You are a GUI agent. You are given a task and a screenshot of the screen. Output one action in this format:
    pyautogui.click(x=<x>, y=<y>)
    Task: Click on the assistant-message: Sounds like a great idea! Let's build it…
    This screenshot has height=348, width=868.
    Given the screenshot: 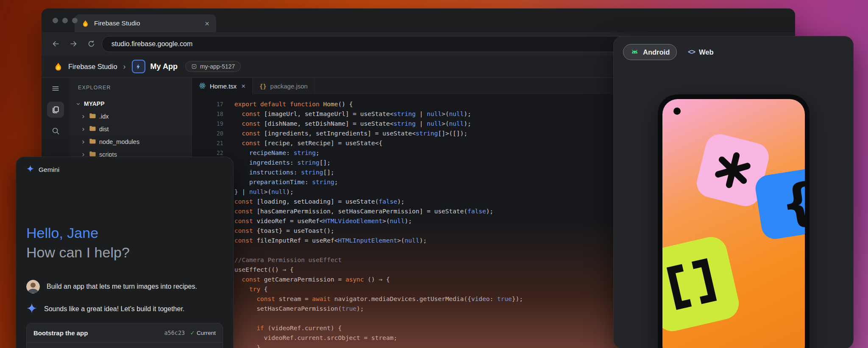 What is the action you would take?
    pyautogui.click(x=125, y=309)
    